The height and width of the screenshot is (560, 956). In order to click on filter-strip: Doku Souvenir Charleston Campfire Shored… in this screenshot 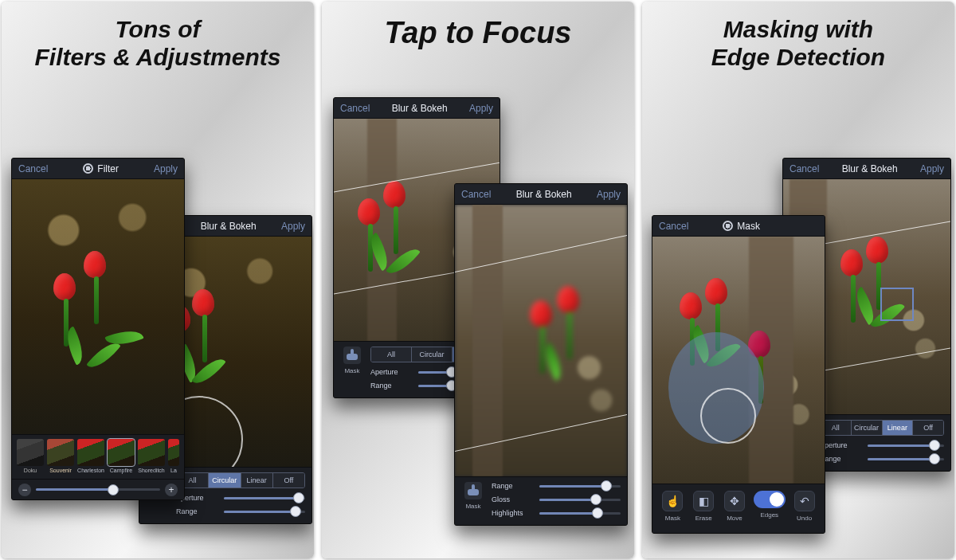, I will do `click(98, 456)`.